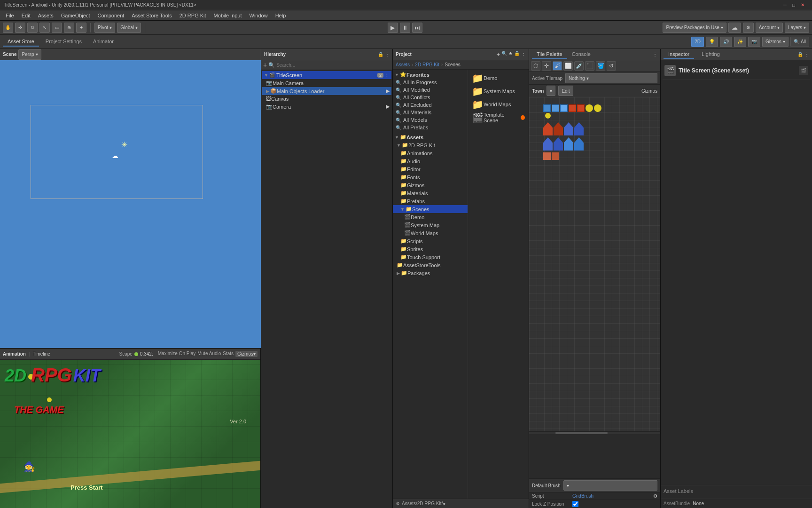 This screenshot has height=508, width=812. Describe the element at coordinates (129, 28) in the screenshot. I see `global-dropdown: Global ▾` at that location.